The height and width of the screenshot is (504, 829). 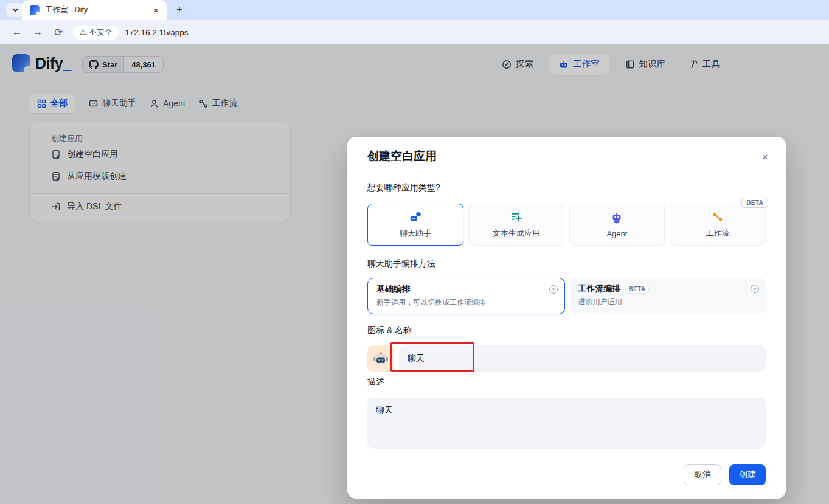 I want to click on icon-name-label: 图标 & 名称, so click(x=389, y=331).